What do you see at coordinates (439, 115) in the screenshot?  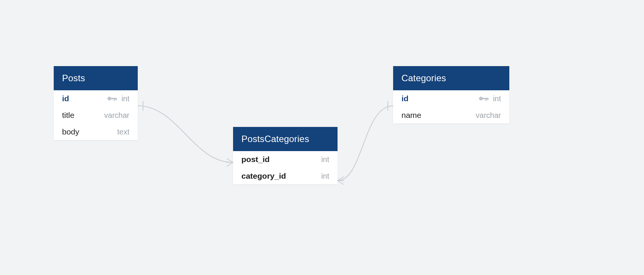 I see `column-name: name` at bounding box center [439, 115].